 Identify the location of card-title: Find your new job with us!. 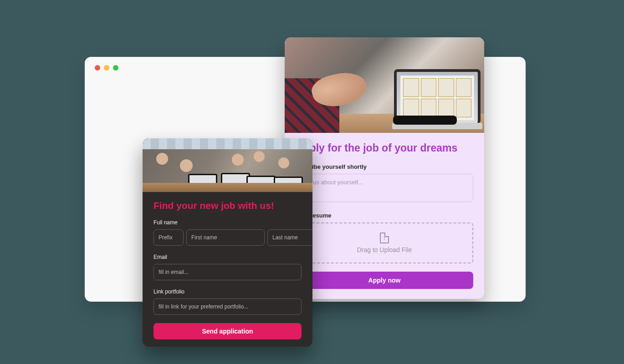
(228, 205).